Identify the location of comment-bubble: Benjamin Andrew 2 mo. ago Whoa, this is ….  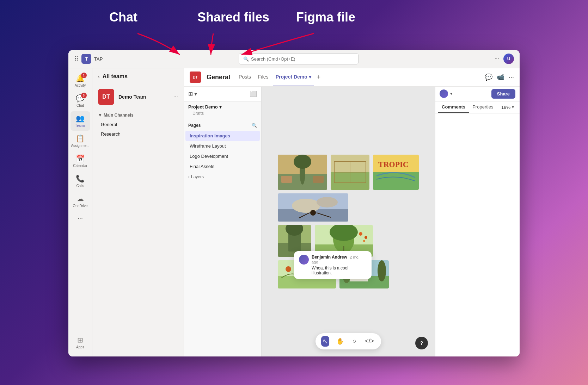
(333, 265).